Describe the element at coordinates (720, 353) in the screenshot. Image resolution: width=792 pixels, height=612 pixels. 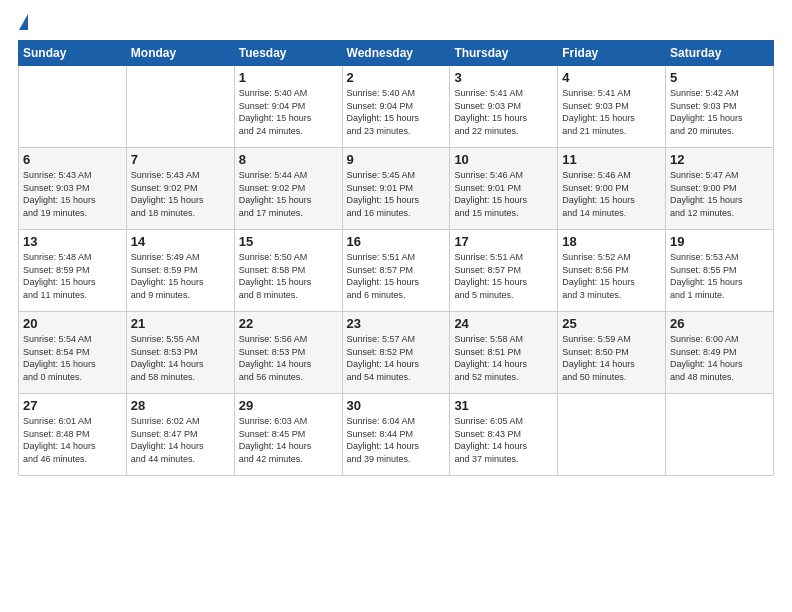
I see `calendar-cell: 26Sunrise: 6:00 AM Sunset: 8:49 PM Dayli…` at that location.